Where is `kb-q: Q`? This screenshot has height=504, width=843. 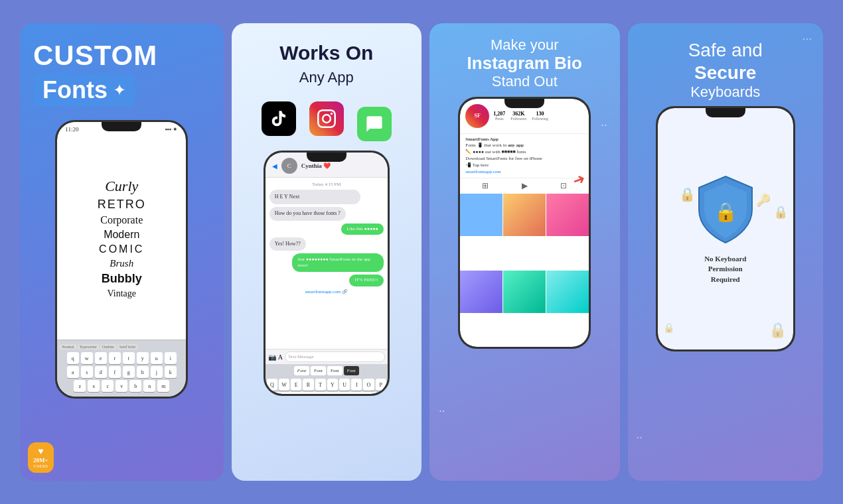 kb-q: Q is located at coordinates (272, 385).